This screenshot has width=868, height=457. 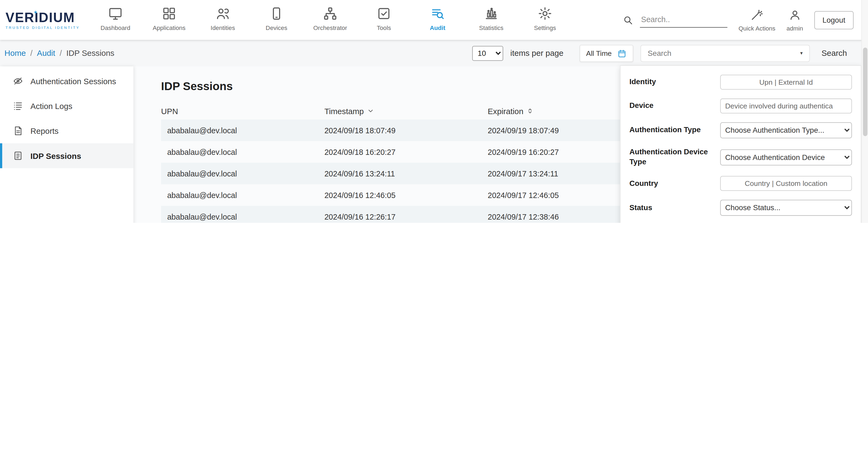 I want to click on top-nav: VERIDIUM ✶ TRUSTED DIGITAL IDENTITY Dash…, so click(x=434, y=20).